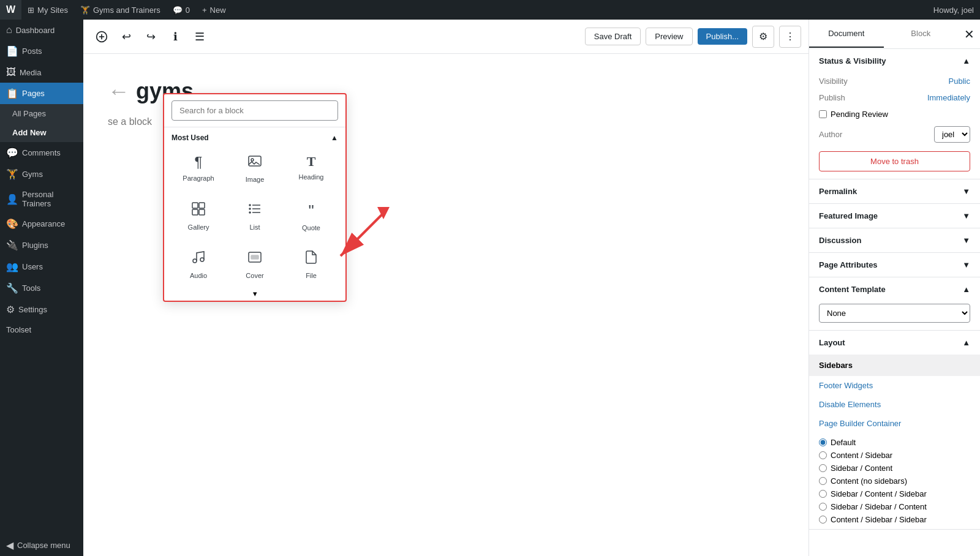 This screenshot has height=556, width=980. I want to click on featured-image-header: Featured Image ▼, so click(894, 216).